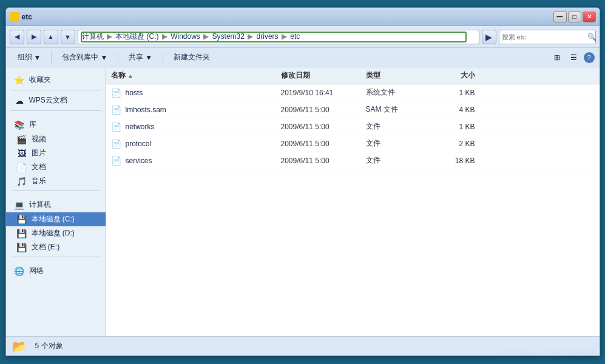 Image resolution: width=605 pixels, height=364 pixels. Describe the element at coordinates (27, 17) in the screenshot. I see `window-title: etc` at that location.